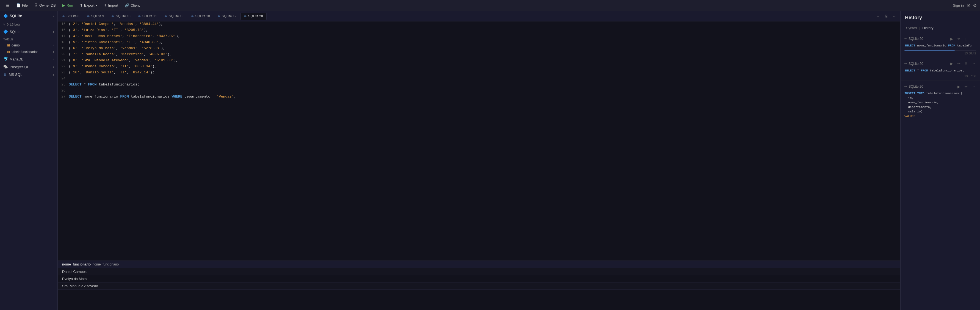 This screenshot has width=980, height=310. I want to click on tab-sqlite13-icon: ✏, so click(166, 16).